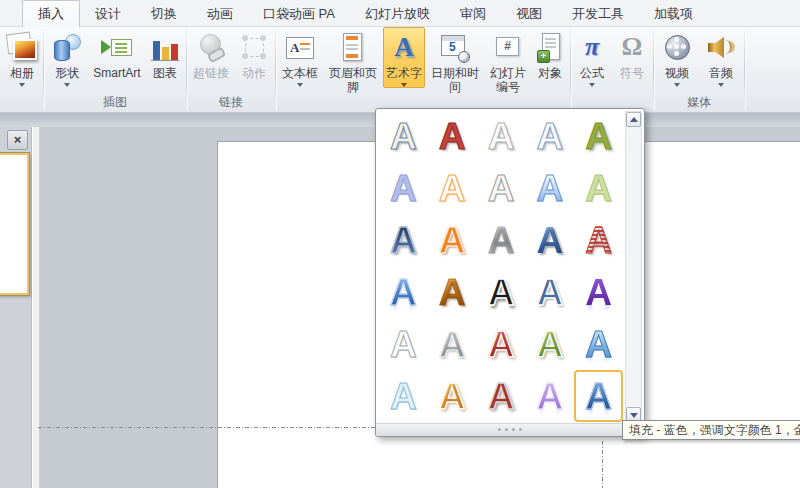 The height and width of the screenshot is (488, 800). I want to click on group-links: 超链接 动作 链接, so click(231, 70).